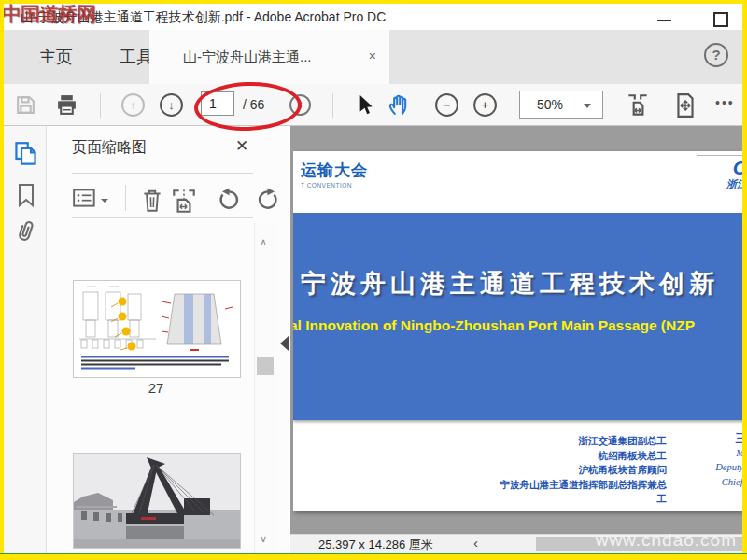  Describe the element at coordinates (265, 388) in the screenshot. I see `panel-scrollbar` at that location.